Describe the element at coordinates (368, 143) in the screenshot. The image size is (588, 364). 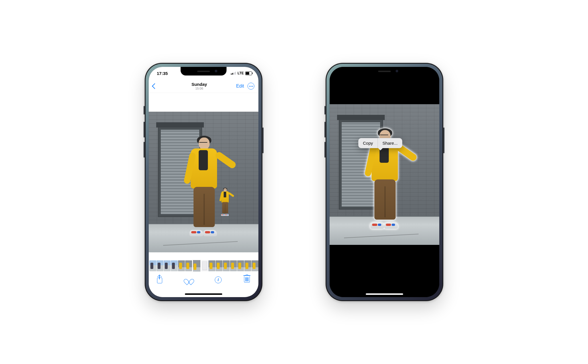
I see `context-copy-button: Copy` at that location.